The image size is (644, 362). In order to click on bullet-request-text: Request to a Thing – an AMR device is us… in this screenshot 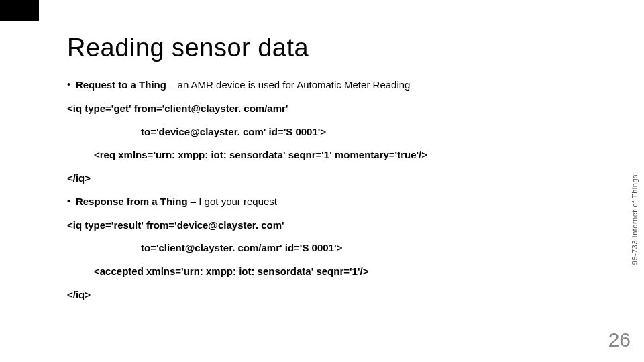, I will do `click(243, 86)`.